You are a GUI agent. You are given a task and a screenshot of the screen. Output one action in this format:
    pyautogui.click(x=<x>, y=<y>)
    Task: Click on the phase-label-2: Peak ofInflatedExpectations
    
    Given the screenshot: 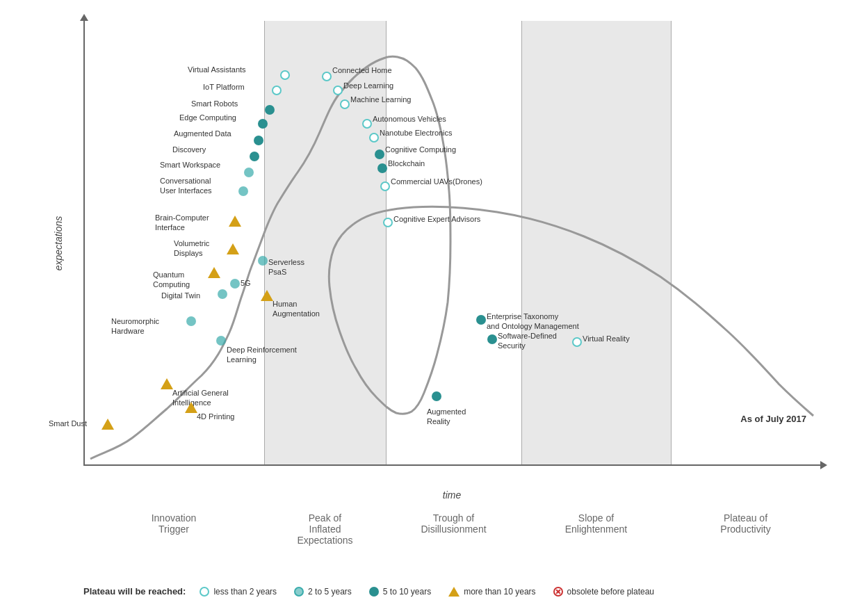 What is the action you would take?
    pyautogui.click(x=325, y=529)
    